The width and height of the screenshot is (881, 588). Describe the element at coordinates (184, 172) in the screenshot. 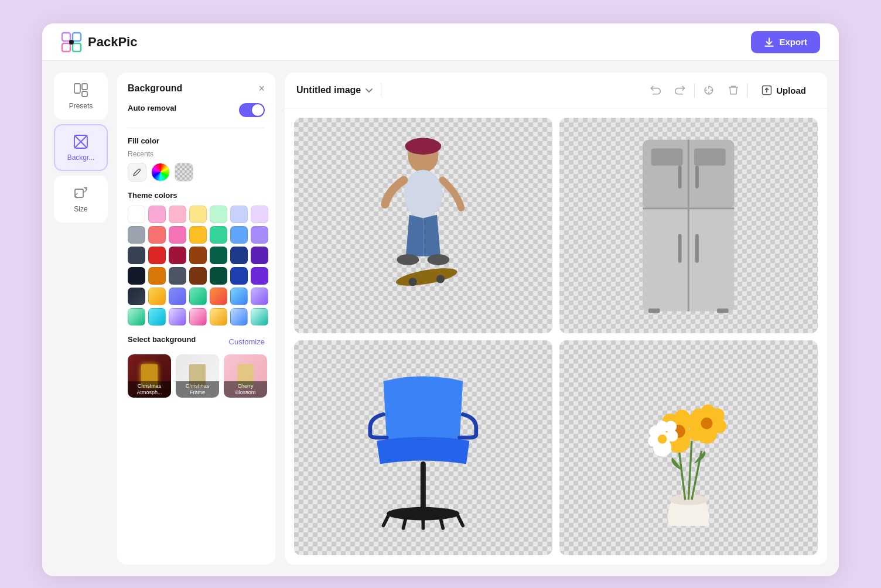

I see `transparent-swatch` at that location.